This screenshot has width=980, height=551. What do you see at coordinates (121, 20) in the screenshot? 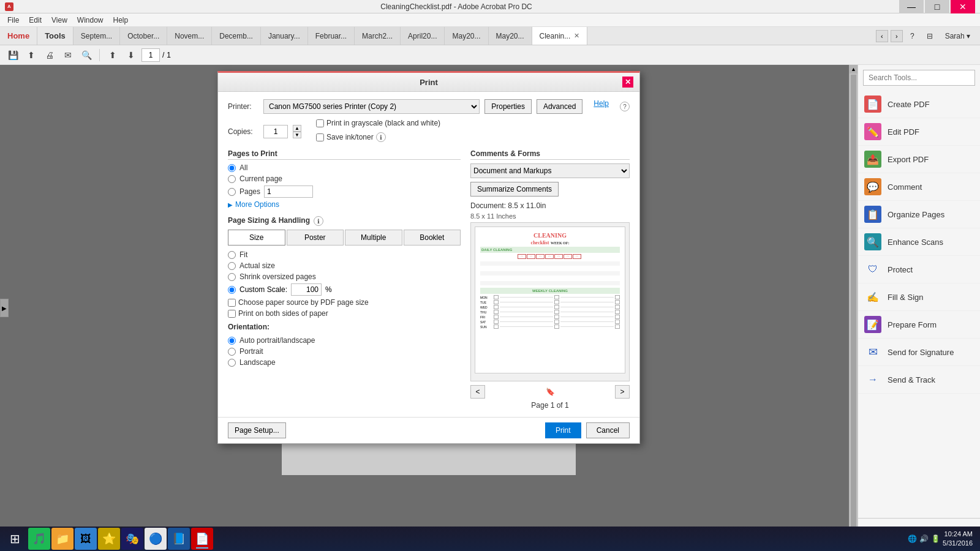
I see `menu-help: Help` at bounding box center [121, 20].